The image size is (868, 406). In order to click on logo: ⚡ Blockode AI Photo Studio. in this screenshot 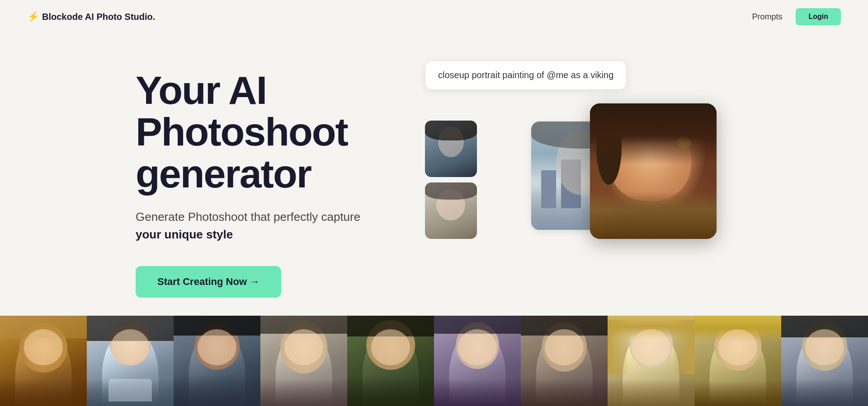, I will do `click(91, 17)`.